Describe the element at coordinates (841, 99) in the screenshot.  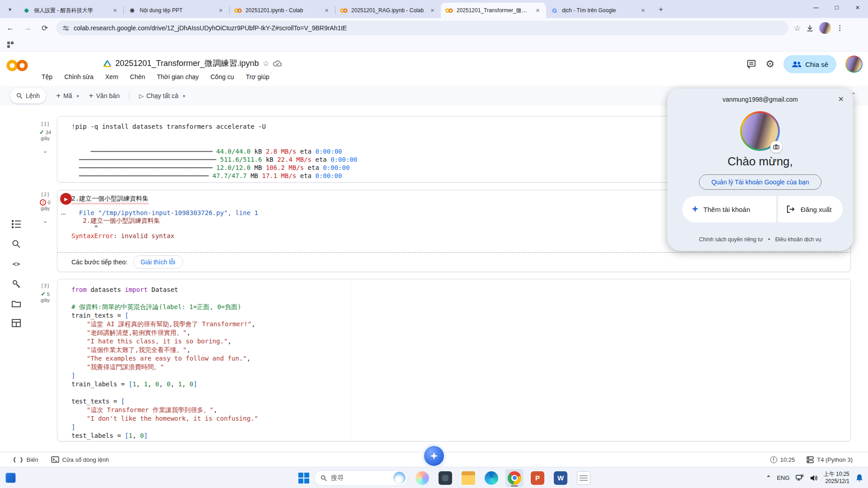
I see `close-popup-icon: ✕` at that location.